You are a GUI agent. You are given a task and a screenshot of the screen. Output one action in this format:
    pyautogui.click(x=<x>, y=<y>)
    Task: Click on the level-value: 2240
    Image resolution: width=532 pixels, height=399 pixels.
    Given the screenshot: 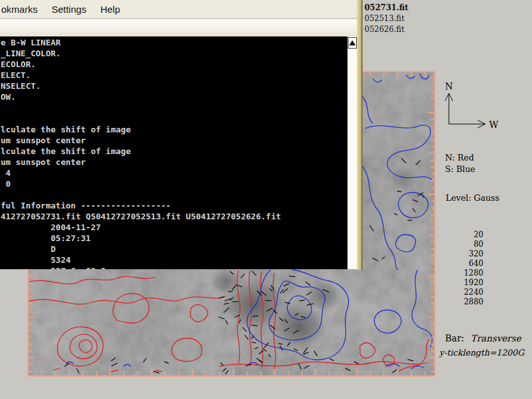 What is the action you would take?
    pyautogui.click(x=465, y=293)
    